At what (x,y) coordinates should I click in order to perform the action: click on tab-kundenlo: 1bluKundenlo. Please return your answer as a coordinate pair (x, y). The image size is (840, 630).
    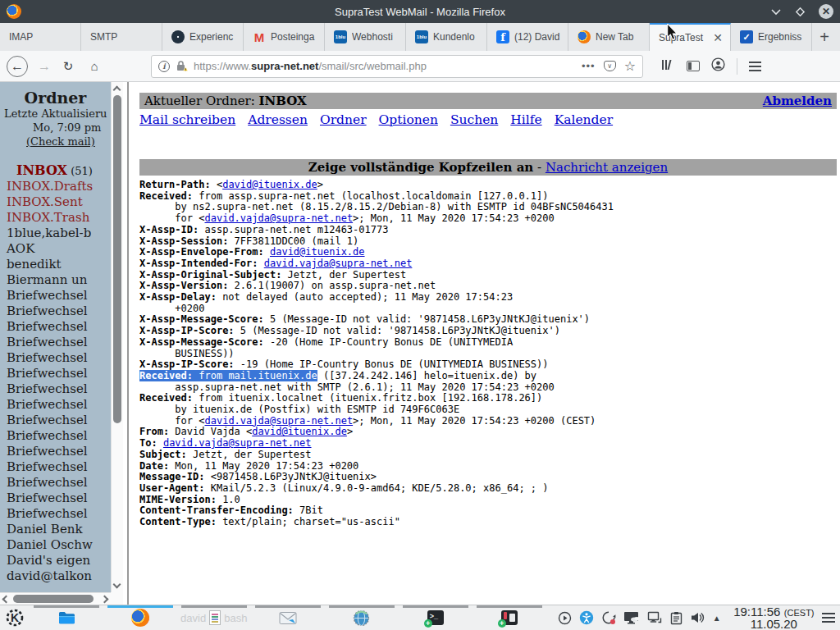
    Looking at the image, I should click on (446, 37).